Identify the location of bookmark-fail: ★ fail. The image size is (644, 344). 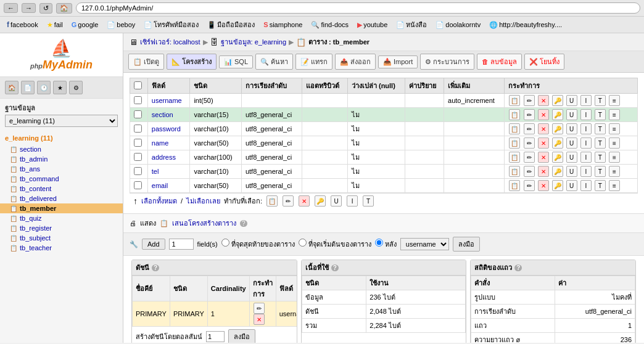
(55, 25).